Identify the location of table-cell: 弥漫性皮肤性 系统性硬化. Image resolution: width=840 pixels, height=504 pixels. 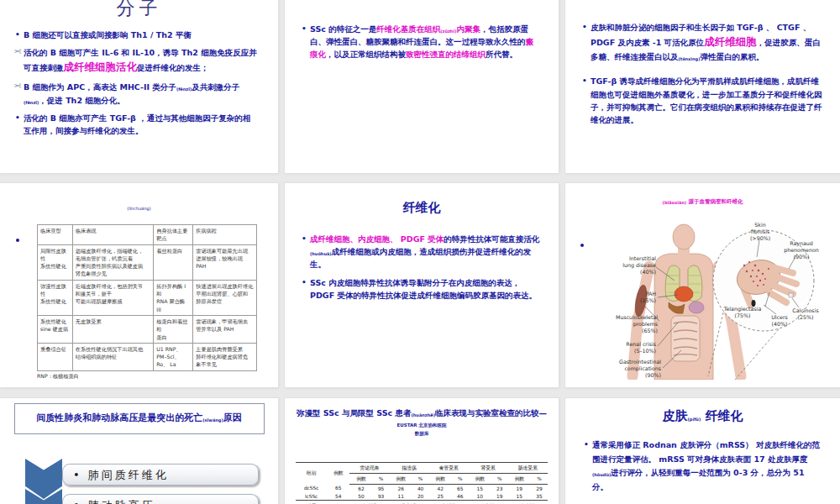
(55, 297).